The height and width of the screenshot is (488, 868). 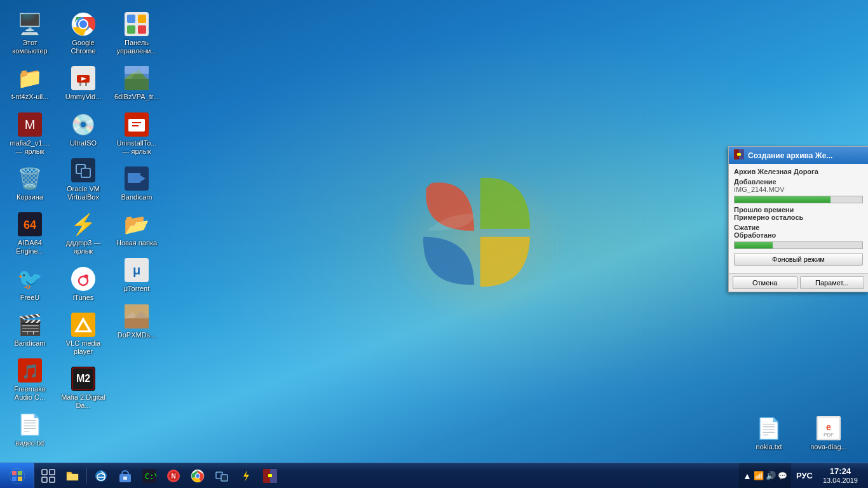 I want to click on taskbar-items: C:\ N, so click(x=159, y=475).